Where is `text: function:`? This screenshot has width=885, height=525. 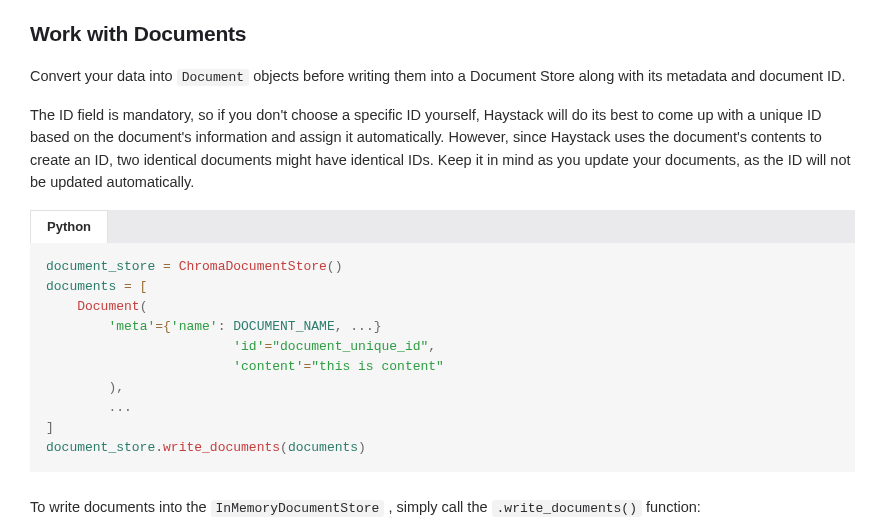
text: function: is located at coordinates (672, 507).